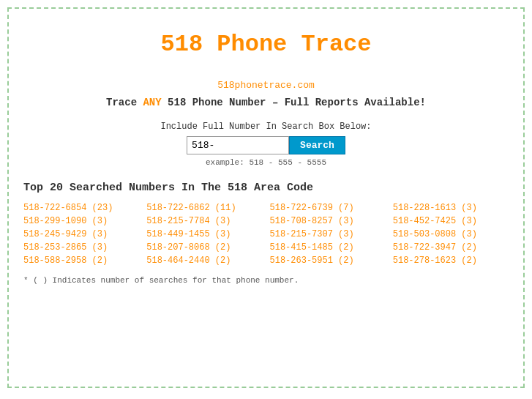 This screenshot has height=399, width=532. Describe the element at coordinates (328, 221) in the screenshot. I see `number-link: 518-708-8257 (3)` at that location.